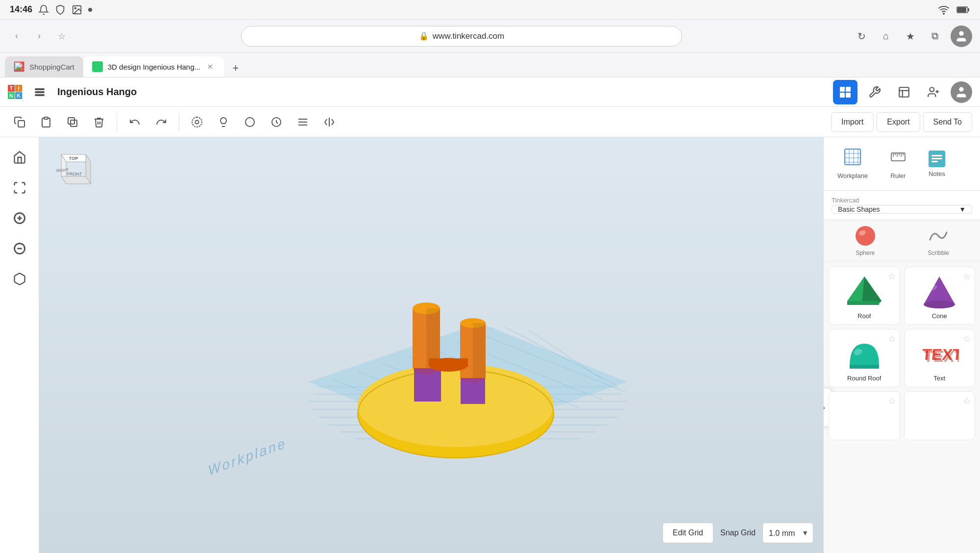 The width and height of the screenshot is (980, 553). Describe the element at coordinates (44, 67) in the screenshot. I see `tab-shoppingcart: ShoppingCart` at that location.